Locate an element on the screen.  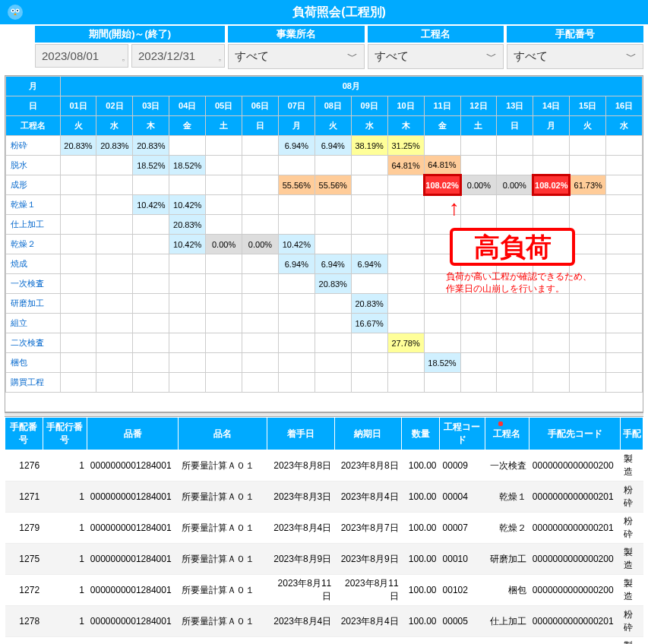
col-date: 08日 is located at coordinates (333, 106).